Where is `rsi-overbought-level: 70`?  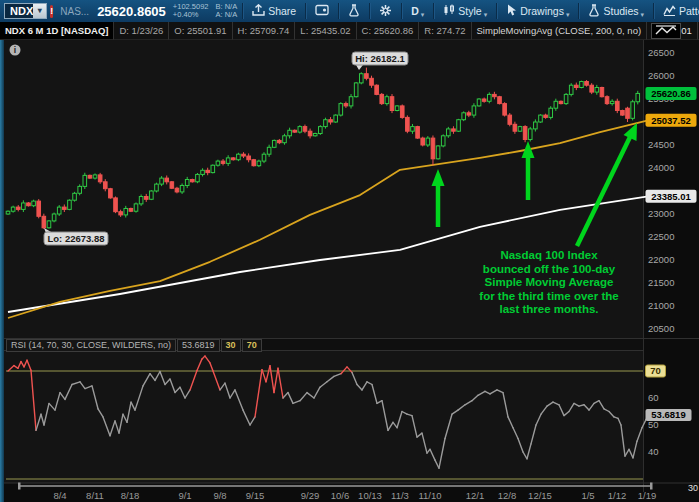 rsi-overbought-level: 70 is located at coordinates (252, 346).